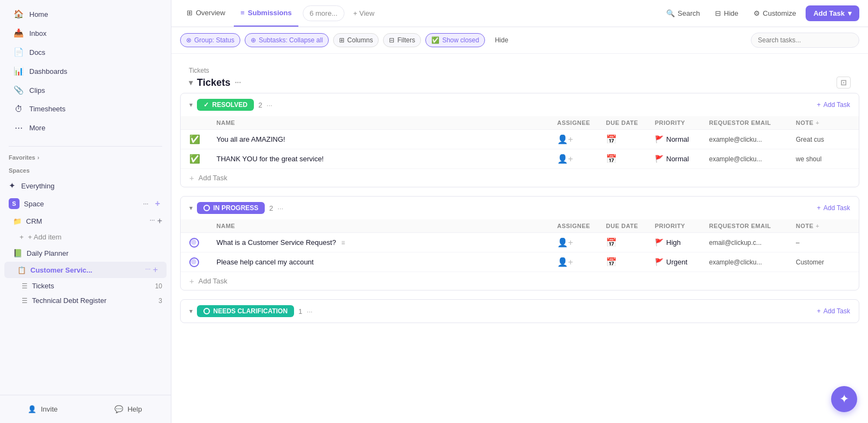 The width and height of the screenshot is (868, 423). Describe the element at coordinates (86, 128) in the screenshot. I see `sidebar-item-more: ⋯ More` at that location.